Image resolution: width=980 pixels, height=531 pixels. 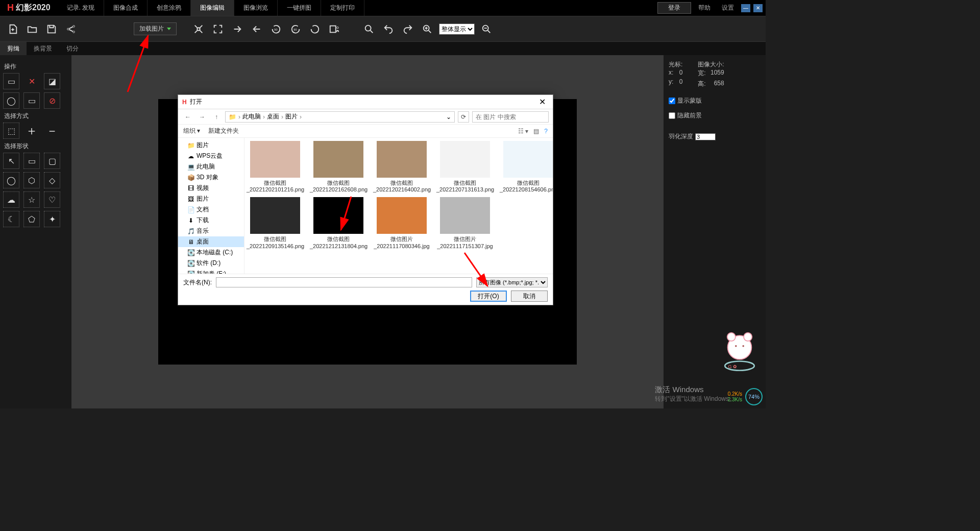 I want to click on redo-icon, so click(x=408, y=29).